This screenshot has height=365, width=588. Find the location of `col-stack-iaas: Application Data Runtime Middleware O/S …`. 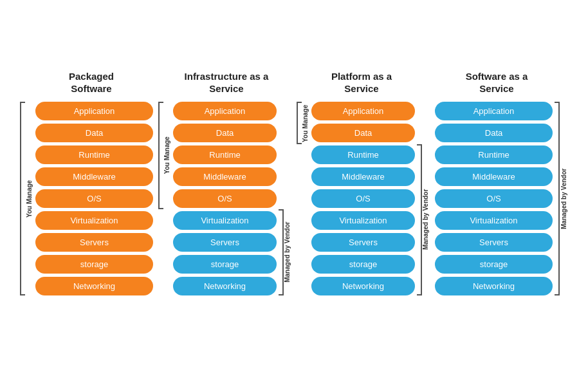

col-stack-iaas: Application Data Runtime Middleware O/S … is located at coordinates (225, 198).